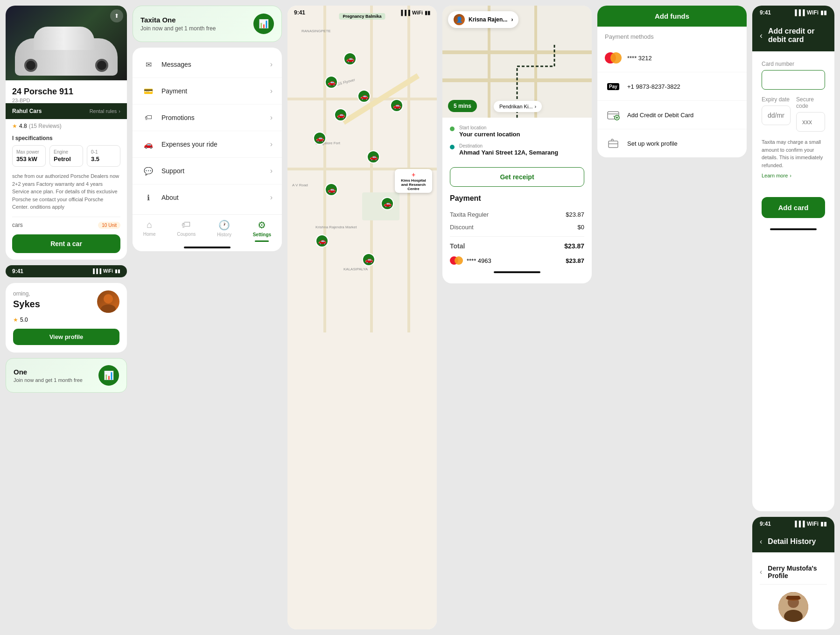 Image resolution: width=840 pixels, height=635 pixels. I want to click on get-receipt-button: Get receipt, so click(517, 177).